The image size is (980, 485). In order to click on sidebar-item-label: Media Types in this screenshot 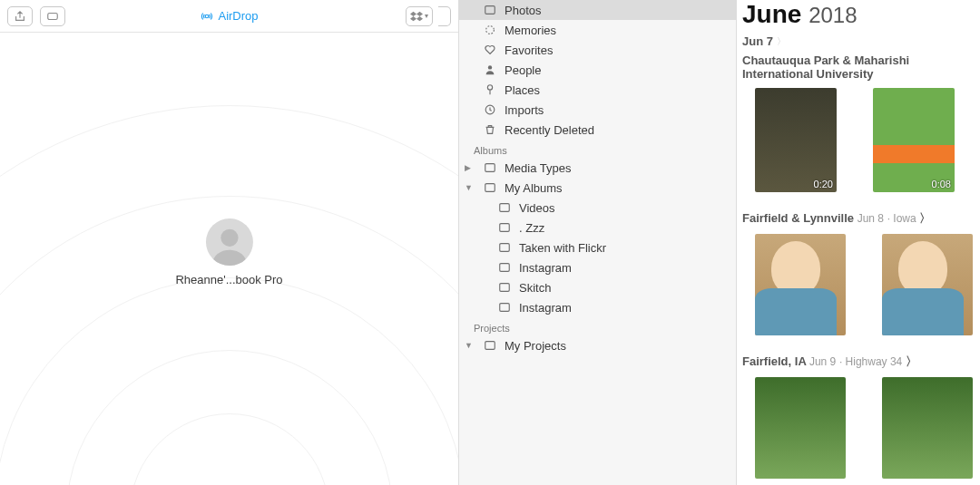, I will do `click(537, 169)`.